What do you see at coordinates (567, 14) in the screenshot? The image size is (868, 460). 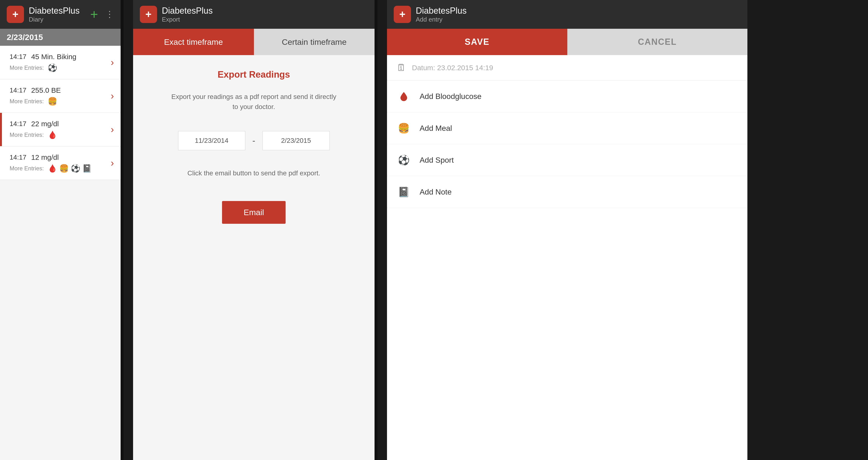 I see `add-entry-topbar: + DiabetesPlus Add entry` at bounding box center [567, 14].